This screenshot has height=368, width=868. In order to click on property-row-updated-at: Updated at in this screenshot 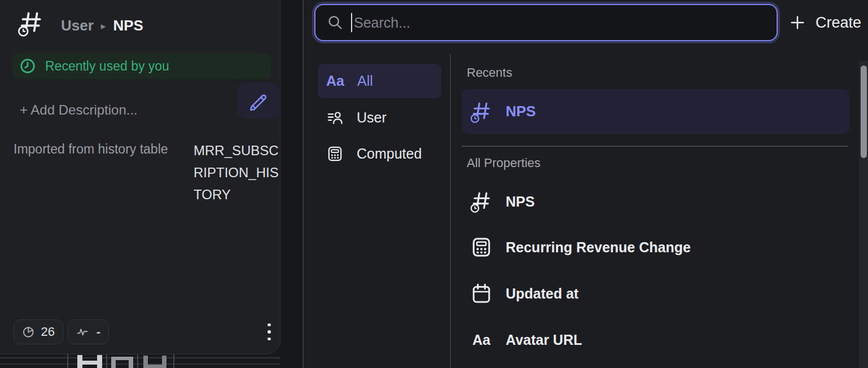, I will do `click(656, 293)`.